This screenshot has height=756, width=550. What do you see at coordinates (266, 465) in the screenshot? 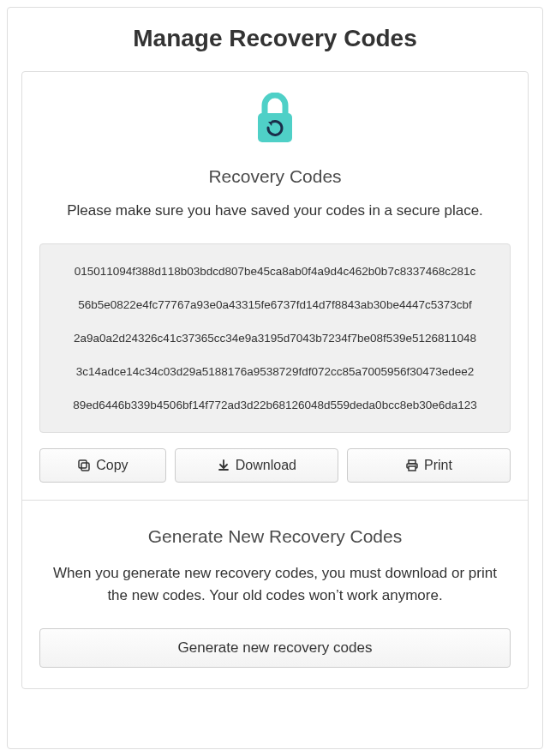
I see `download-label: Download` at bounding box center [266, 465].